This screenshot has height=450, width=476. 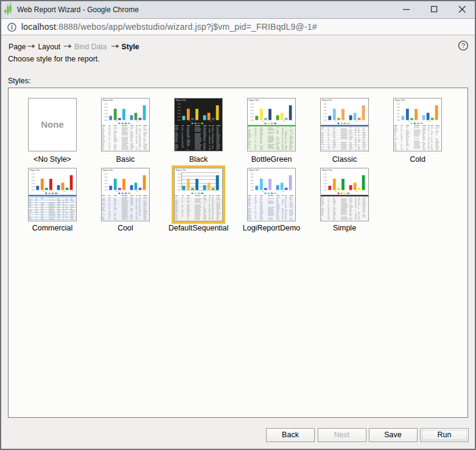 I want to click on svg-text: None, so click(x=52, y=124).